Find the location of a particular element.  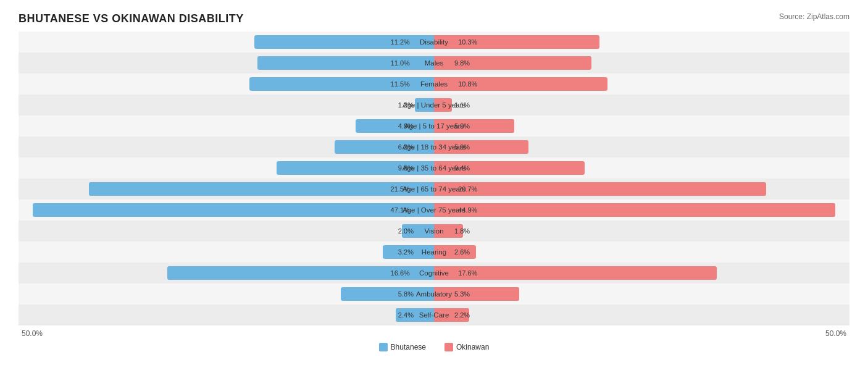

right-section: 2.2% is located at coordinates (642, 315).